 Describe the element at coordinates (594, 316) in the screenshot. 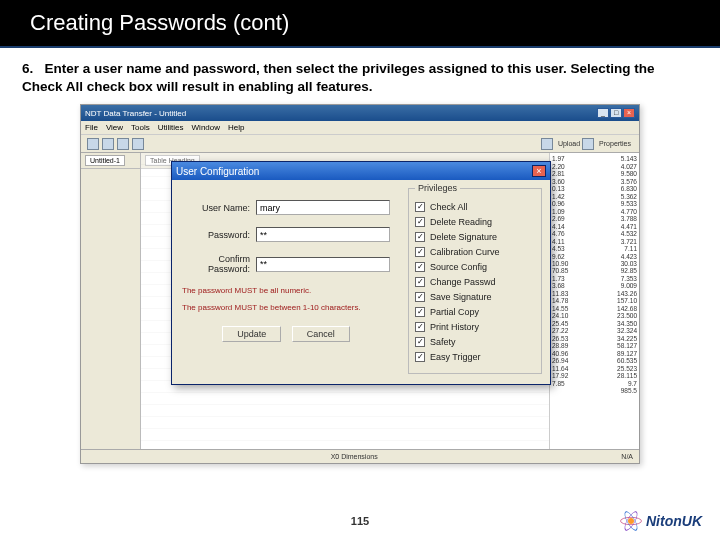

I see `data-row: 24.1023.500` at that location.